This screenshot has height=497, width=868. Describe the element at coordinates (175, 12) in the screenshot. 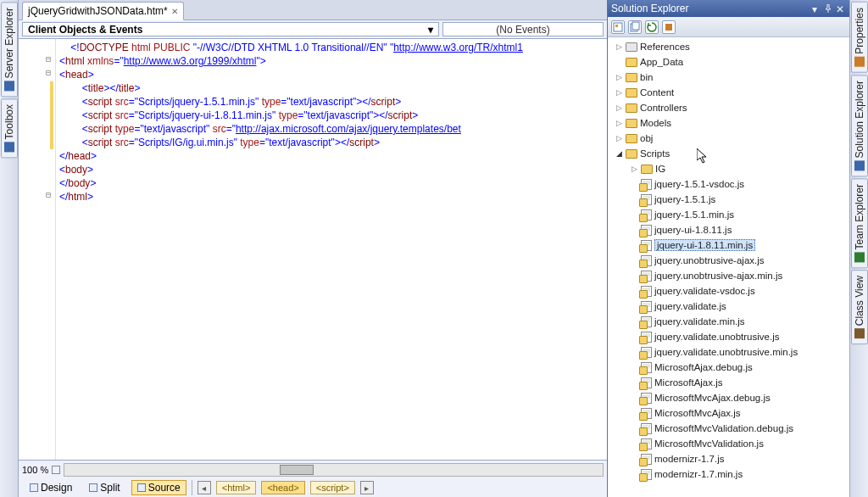

I see `close-icon: ✕` at that location.